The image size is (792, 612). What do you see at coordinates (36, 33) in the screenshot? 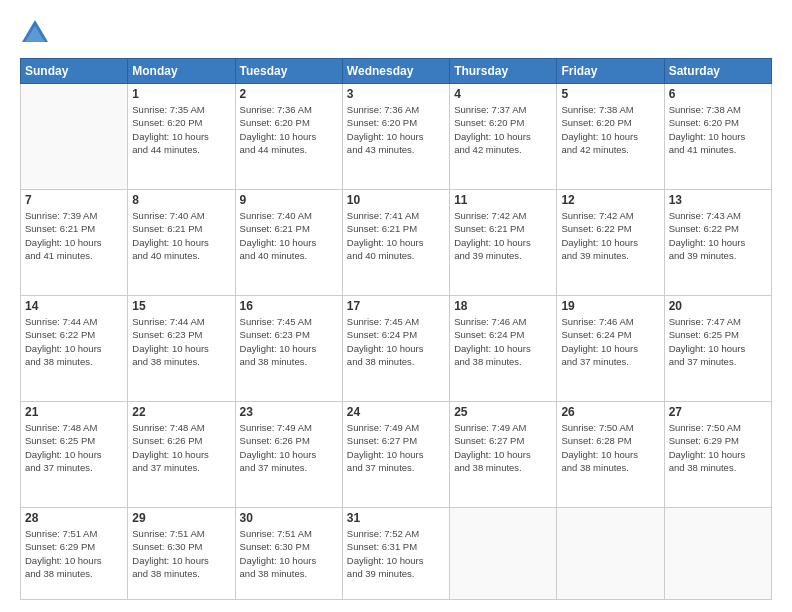
I see `logo` at bounding box center [36, 33].